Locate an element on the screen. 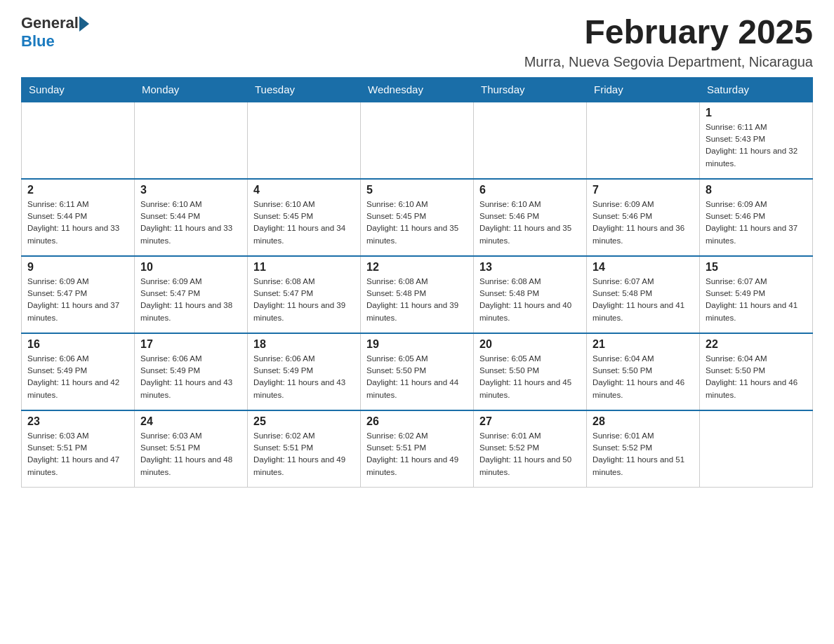 This screenshot has height=644, width=834. sunrise-text: Sunrise: 6:08 AM is located at coordinates (304, 282).